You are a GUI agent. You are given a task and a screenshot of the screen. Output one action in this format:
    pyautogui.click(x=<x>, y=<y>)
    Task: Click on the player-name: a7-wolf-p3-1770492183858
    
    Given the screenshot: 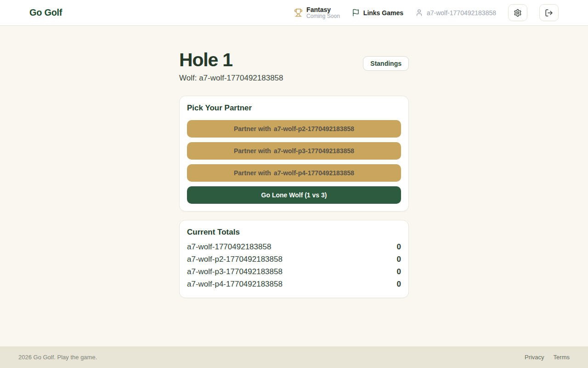 What is the action you would take?
    pyautogui.click(x=235, y=272)
    